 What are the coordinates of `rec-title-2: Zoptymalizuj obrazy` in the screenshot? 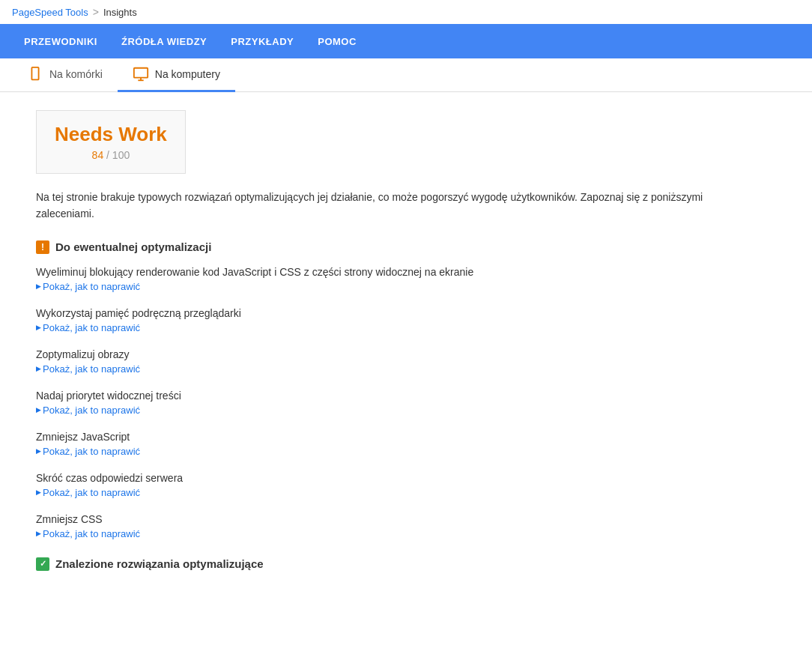 It's located at (406, 354).